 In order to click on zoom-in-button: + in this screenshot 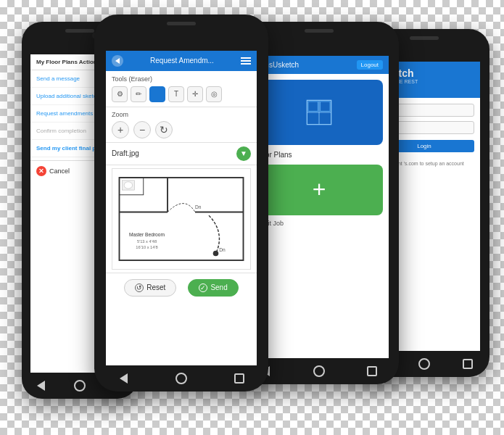, I will do `click(120, 130)`.